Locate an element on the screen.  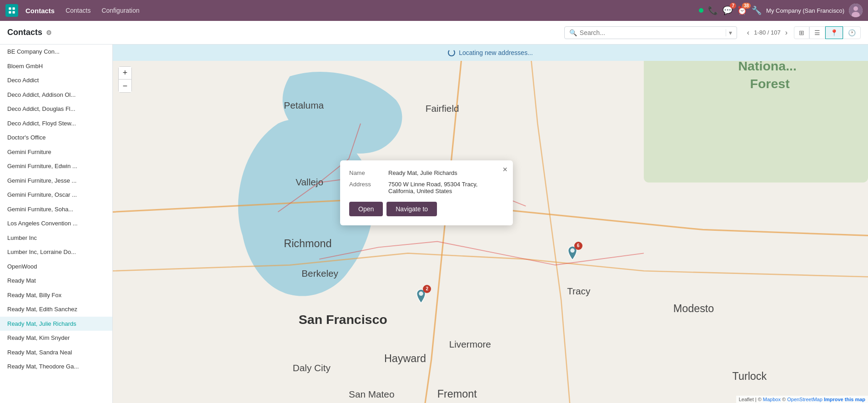
sidebar-item-3: Deco Addict, Addison Ol... is located at coordinates (56, 95).